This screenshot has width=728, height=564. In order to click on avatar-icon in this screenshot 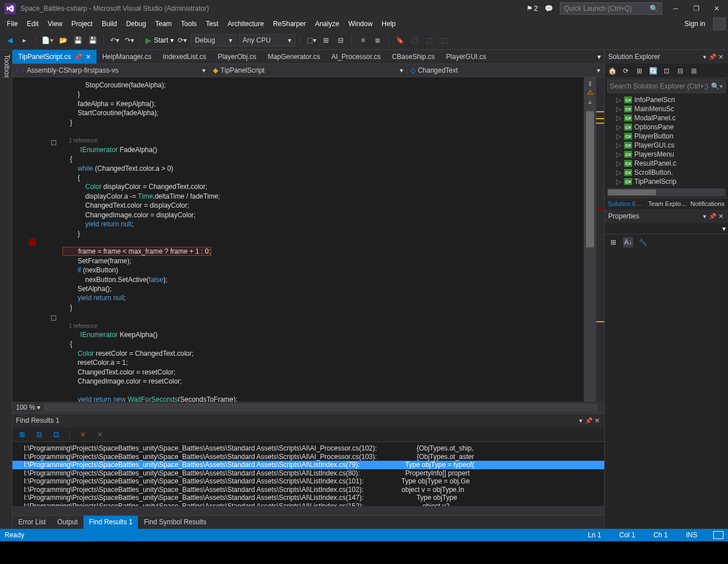, I will do `click(719, 24)`.